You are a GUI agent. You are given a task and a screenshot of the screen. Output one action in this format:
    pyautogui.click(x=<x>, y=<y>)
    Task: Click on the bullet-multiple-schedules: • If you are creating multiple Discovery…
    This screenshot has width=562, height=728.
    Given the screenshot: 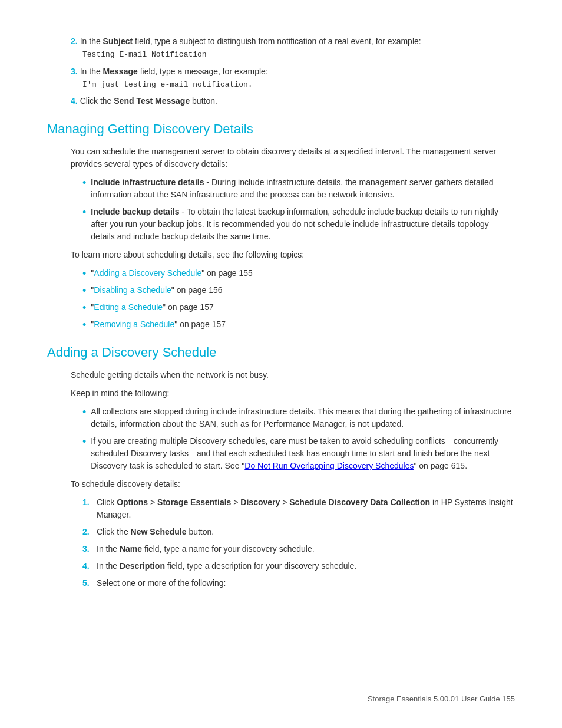 What is the action you would take?
    pyautogui.click(x=299, y=454)
    